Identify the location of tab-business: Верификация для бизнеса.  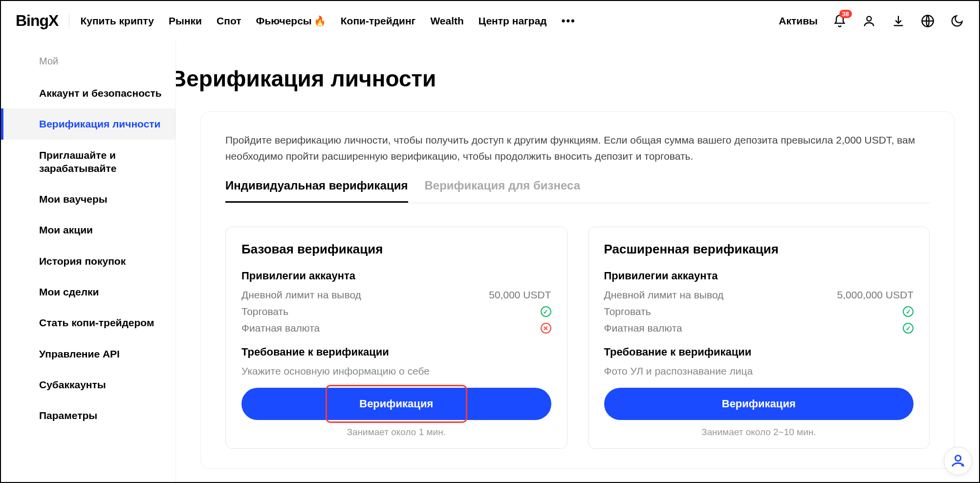
(502, 190).